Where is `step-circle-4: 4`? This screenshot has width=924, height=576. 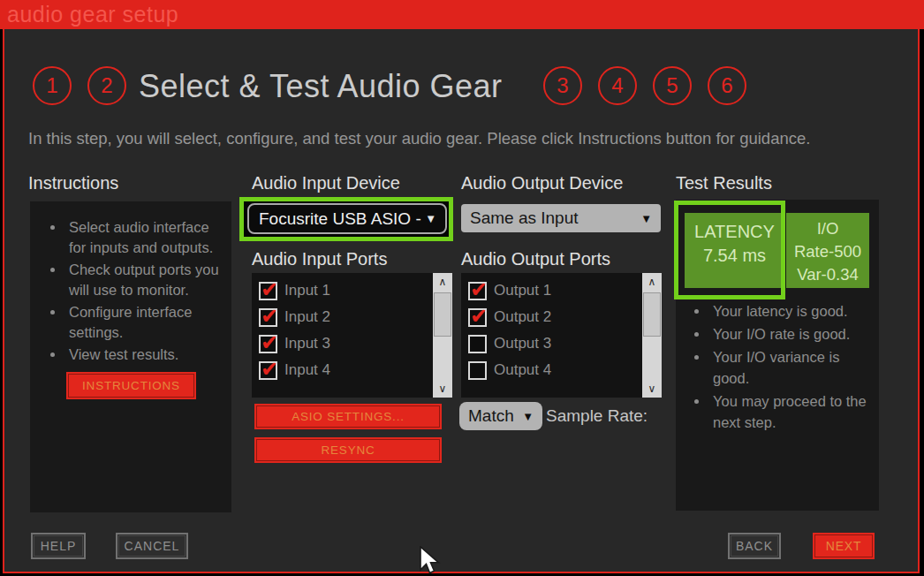 step-circle-4: 4 is located at coordinates (617, 86).